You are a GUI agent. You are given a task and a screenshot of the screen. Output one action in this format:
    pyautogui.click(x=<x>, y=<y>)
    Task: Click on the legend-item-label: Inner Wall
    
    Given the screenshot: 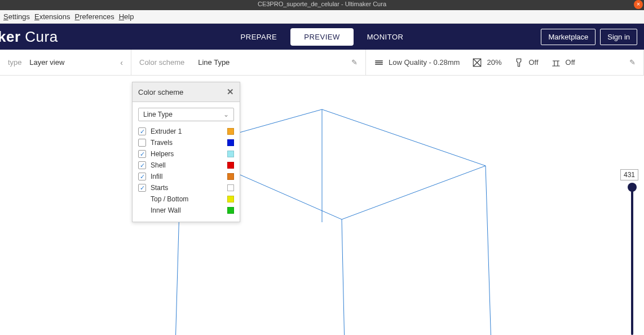 What is the action you would take?
    pyautogui.click(x=166, y=210)
    